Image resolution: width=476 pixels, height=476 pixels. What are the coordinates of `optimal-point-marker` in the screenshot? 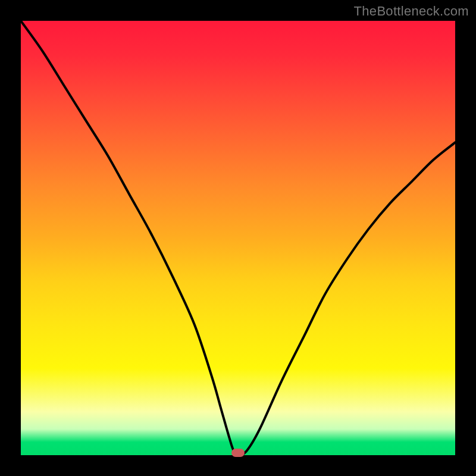 It's located at (238, 453).